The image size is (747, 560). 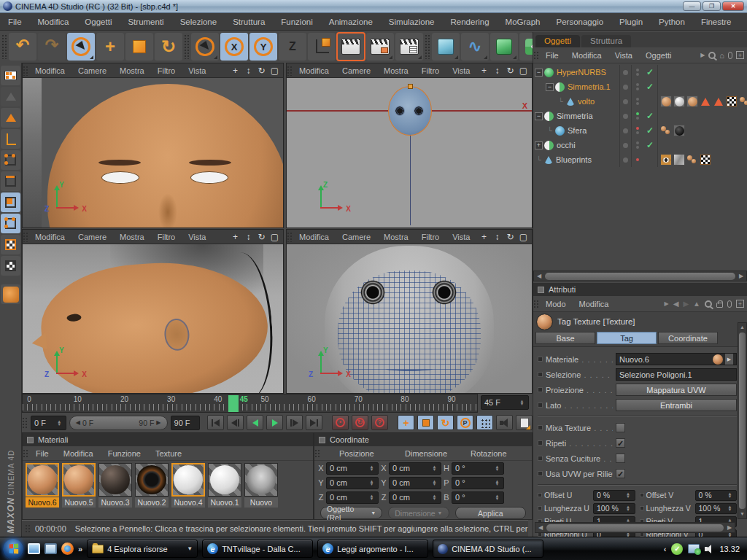 What do you see at coordinates (415, 483) in the screenshot?
I see `size-y-field: 0 cm▲▼` at bounding box center [415, 483].